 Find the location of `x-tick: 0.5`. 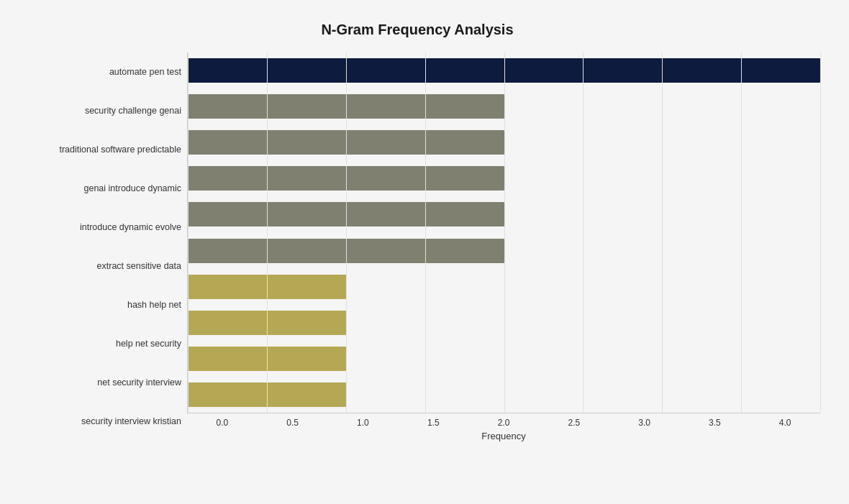

x-tick: 0.5 is located at coordinates (293, 423).